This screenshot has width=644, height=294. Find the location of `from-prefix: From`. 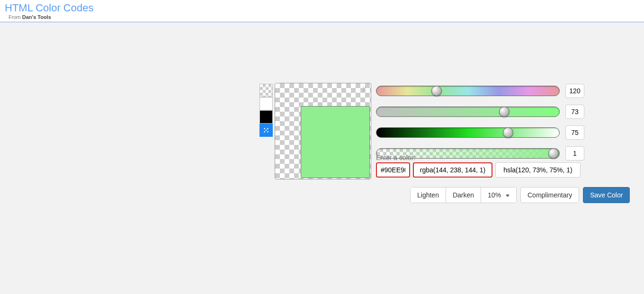

from-prefix: From is located at coordinates (15, 17).